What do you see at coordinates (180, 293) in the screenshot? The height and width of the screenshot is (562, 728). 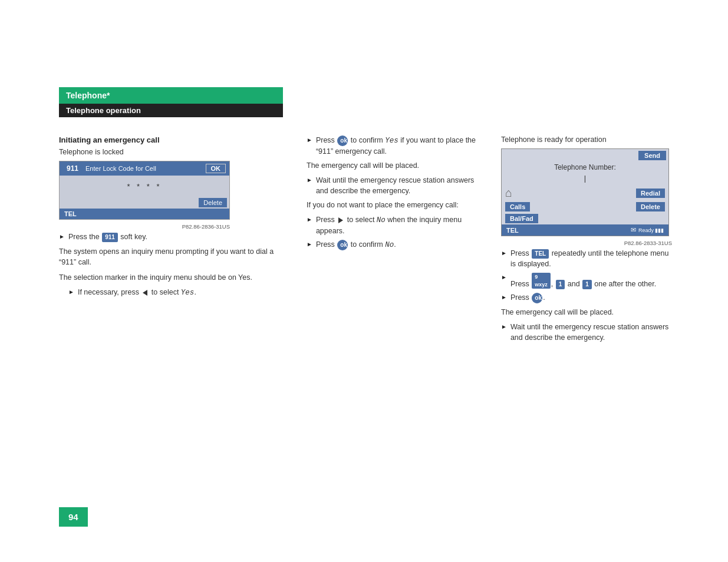 I see `bullet-text-sub: If necessary, press to select Yes.` at bounding box center [180, 293].